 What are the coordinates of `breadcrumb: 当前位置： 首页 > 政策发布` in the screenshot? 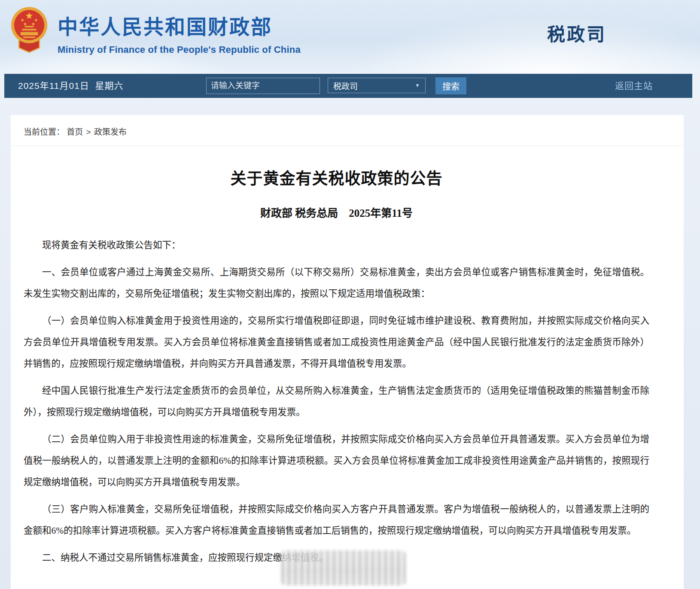 It's located at (347, 131).